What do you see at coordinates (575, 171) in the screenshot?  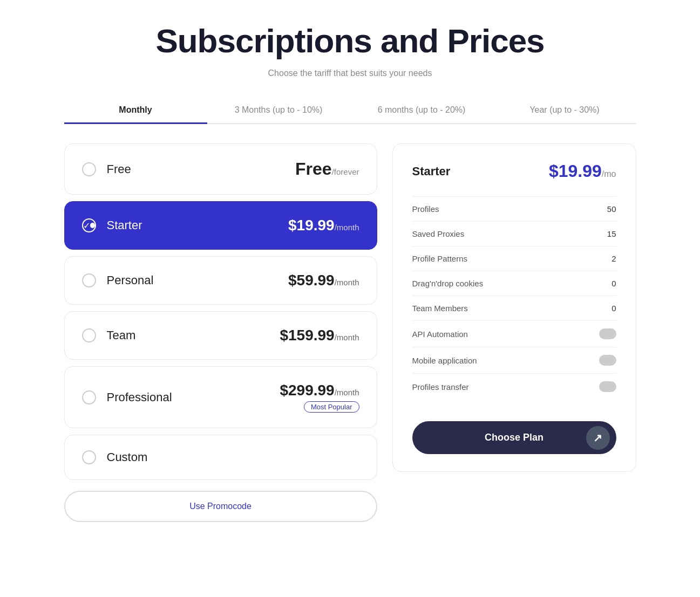 I see `detail-price: $19.99` at bounding box center [575, 171].